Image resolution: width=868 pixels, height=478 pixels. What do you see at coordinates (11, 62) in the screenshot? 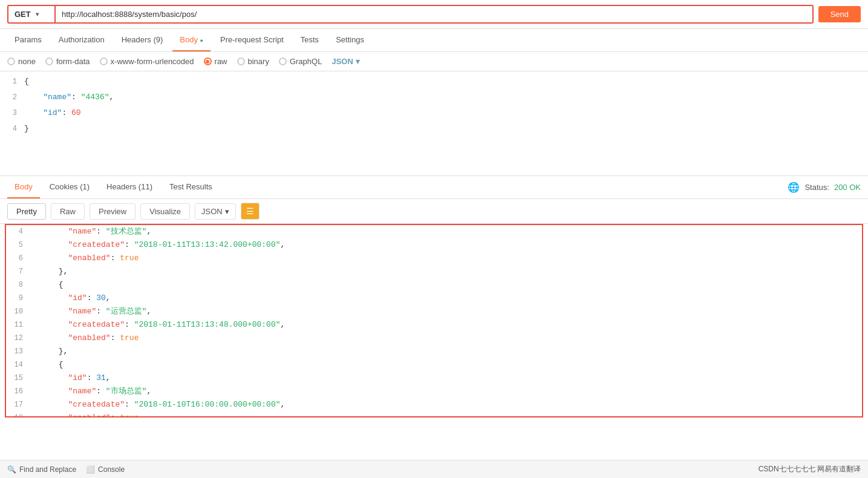
I see `radio-none-icon` at bounding box center [11, 62].